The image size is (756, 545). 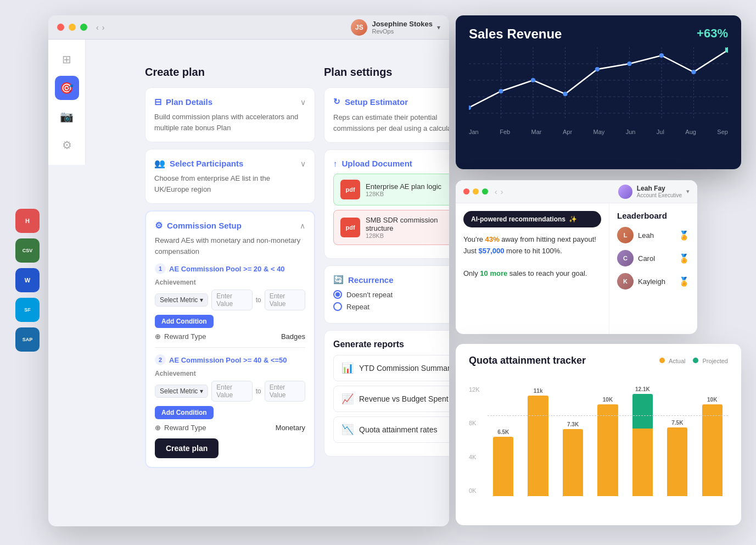 I want to click on lb-user-role: Account Executive, so click(x=659, y=196).